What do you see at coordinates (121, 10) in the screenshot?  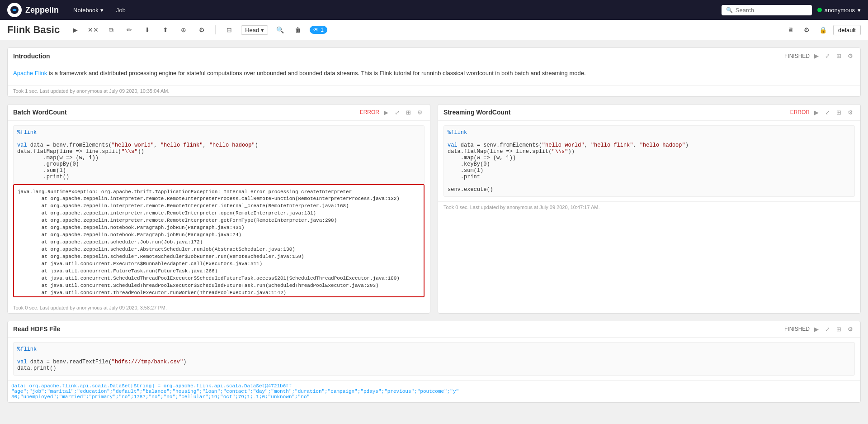 I see `nav-job: Job` at bounding box center [121, 10].